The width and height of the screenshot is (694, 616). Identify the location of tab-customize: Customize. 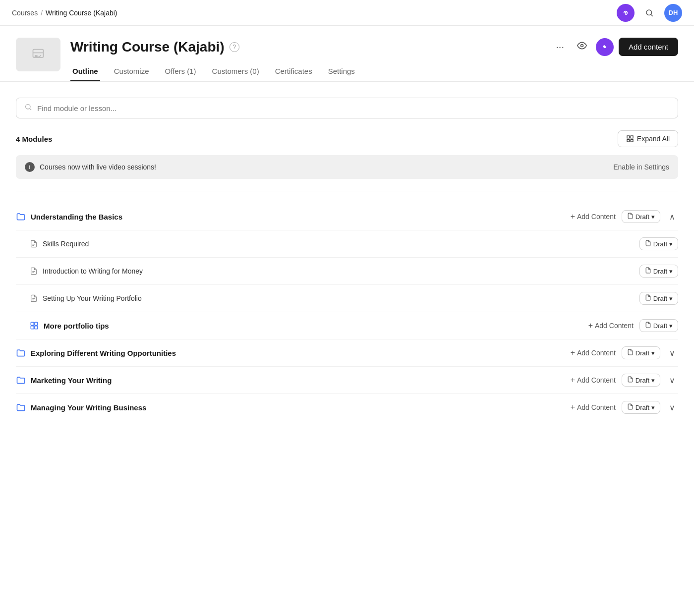
(132, 71).